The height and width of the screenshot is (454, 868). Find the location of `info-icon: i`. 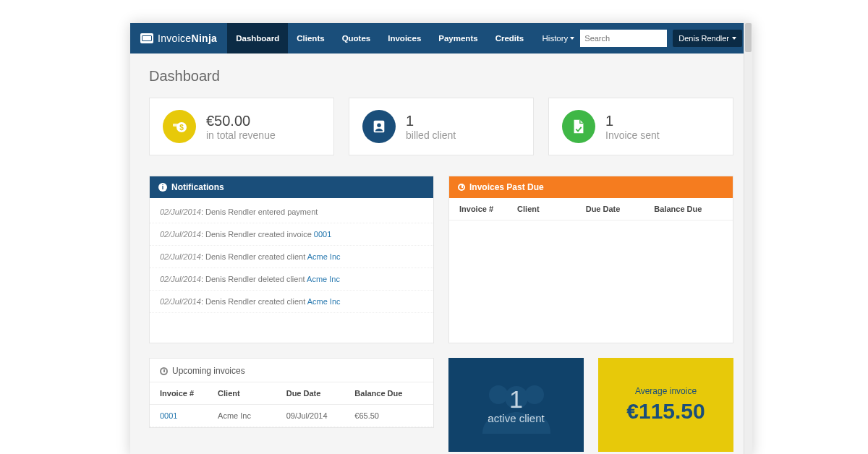

info-icon: i is located at coordinates (163, 187).